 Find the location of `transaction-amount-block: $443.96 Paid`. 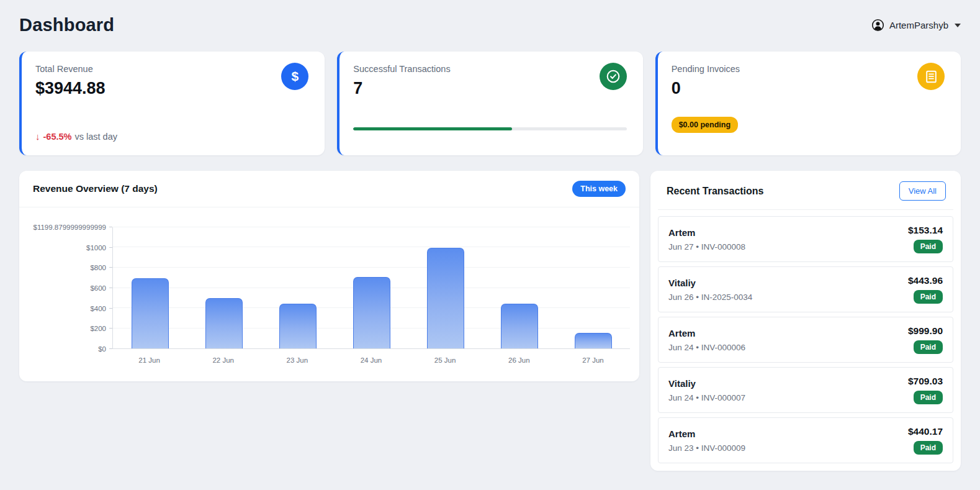

transaction-amount-block: $443.96 Paid is located at coordinates (925, 289).